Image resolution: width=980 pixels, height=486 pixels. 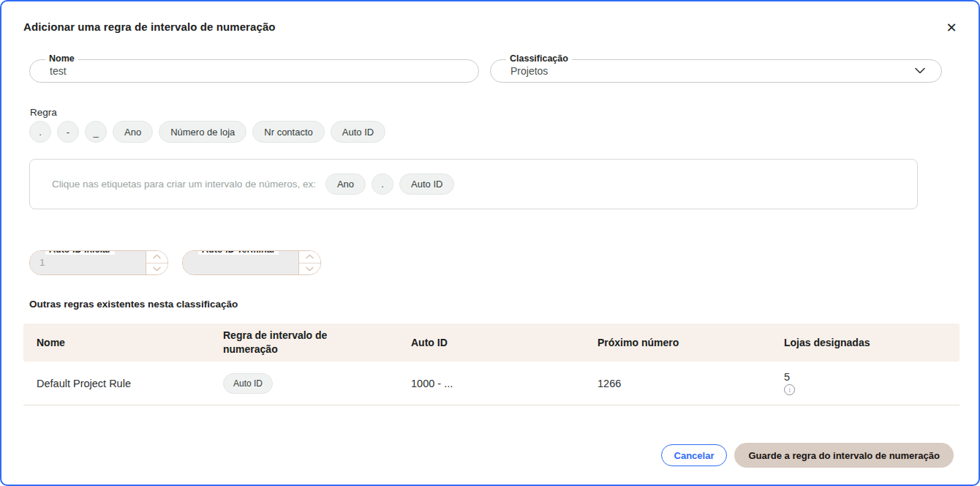 What do you see at coordinates (677, 384) in the screenshot?
I see `cell-next-number: 1266` at bounding box center [677, 384].